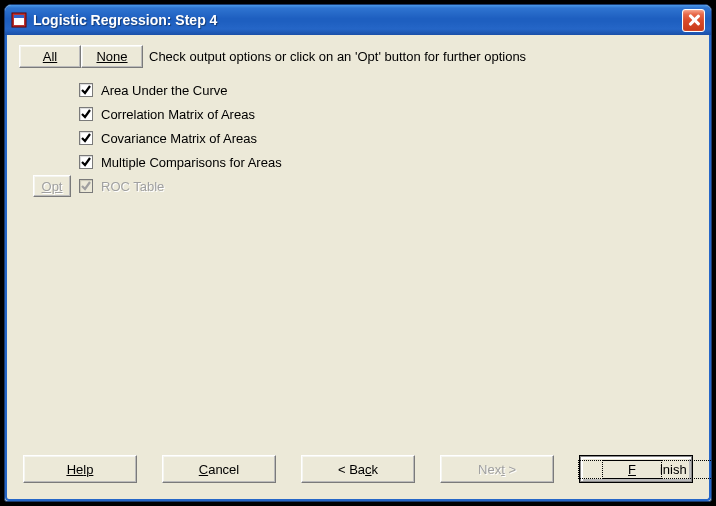 This screenshot has height=506, width=716. Describe the element at coordinates (358, 20) in the screenshot. I see `window-title: Logistic Regression: Step 4` at that location.